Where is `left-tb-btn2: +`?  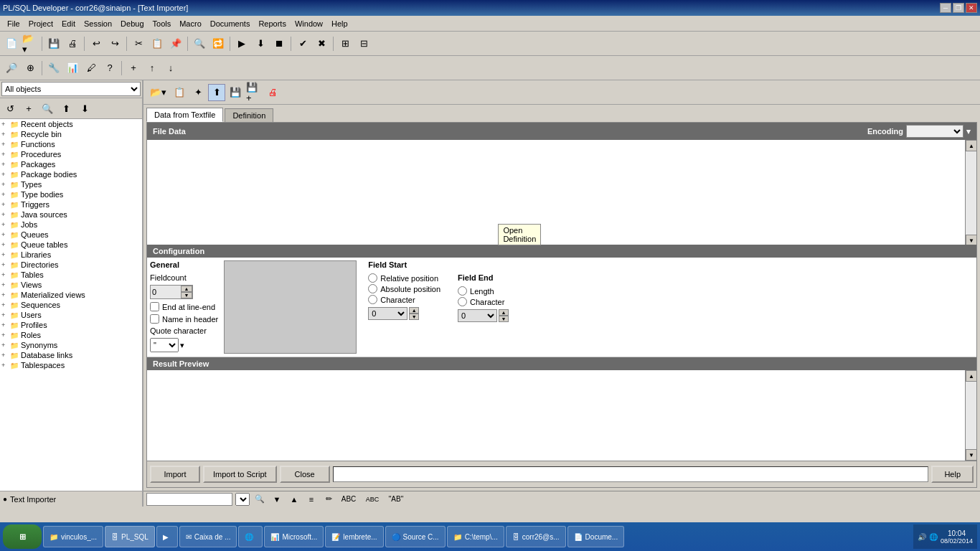 left-tb-btn2: + is located at coordinates (29, 108).